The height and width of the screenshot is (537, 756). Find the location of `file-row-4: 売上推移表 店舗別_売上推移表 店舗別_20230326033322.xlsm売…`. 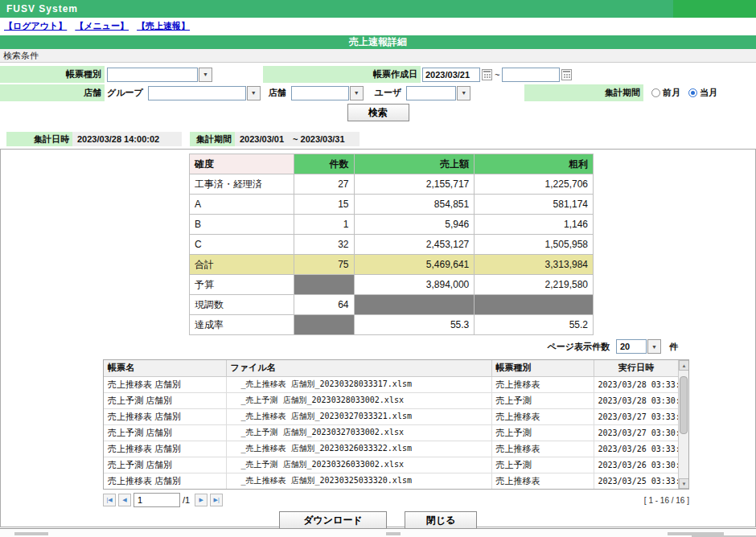

file-row-4: 売上推移表 店舗別_売上推移表 店舗別_20230326033322.xlsm売… is located at coordinates (391, 449).